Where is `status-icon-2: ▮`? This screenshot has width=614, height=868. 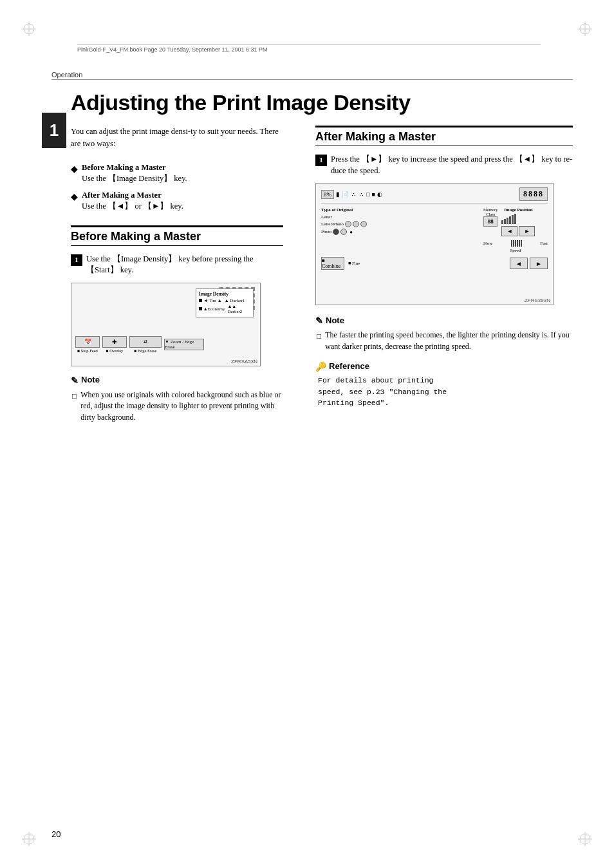
status-icon-2: ▮ is located at coordinates (338, 194).